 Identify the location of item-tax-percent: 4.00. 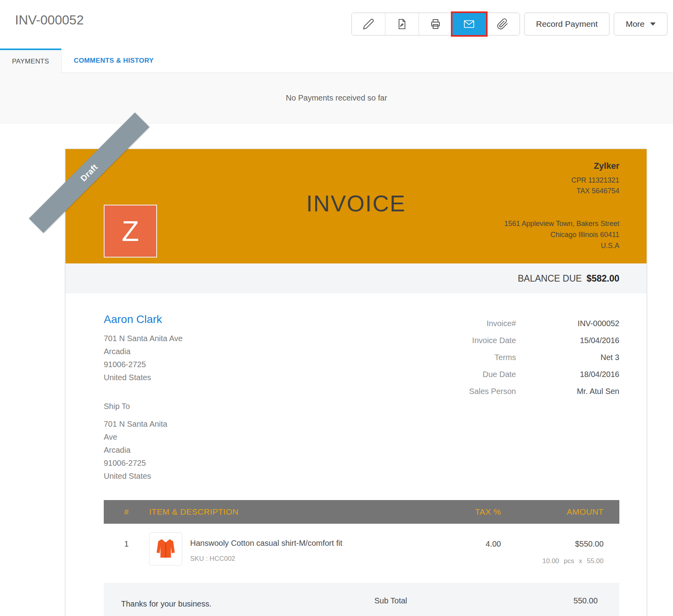
(477, 549).